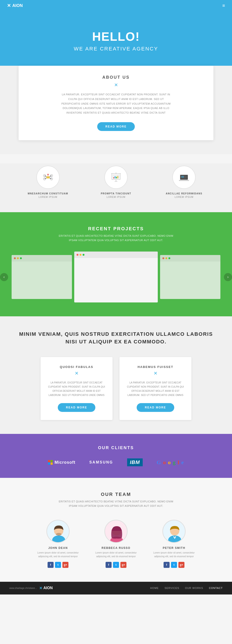  I want to click on facebook-icon-3: f, so click(167, 565).